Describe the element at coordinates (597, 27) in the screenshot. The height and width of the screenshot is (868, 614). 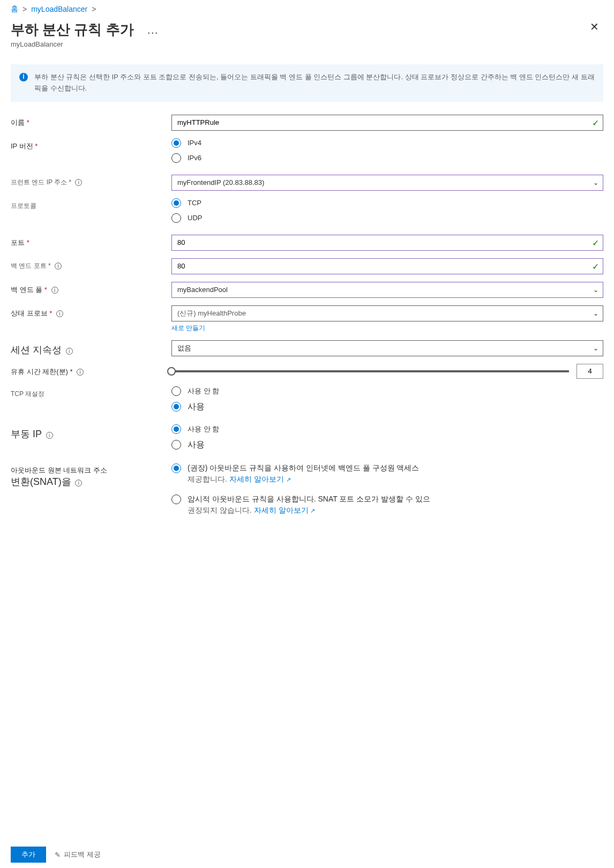
I see `close-icon: ✕` at that location.